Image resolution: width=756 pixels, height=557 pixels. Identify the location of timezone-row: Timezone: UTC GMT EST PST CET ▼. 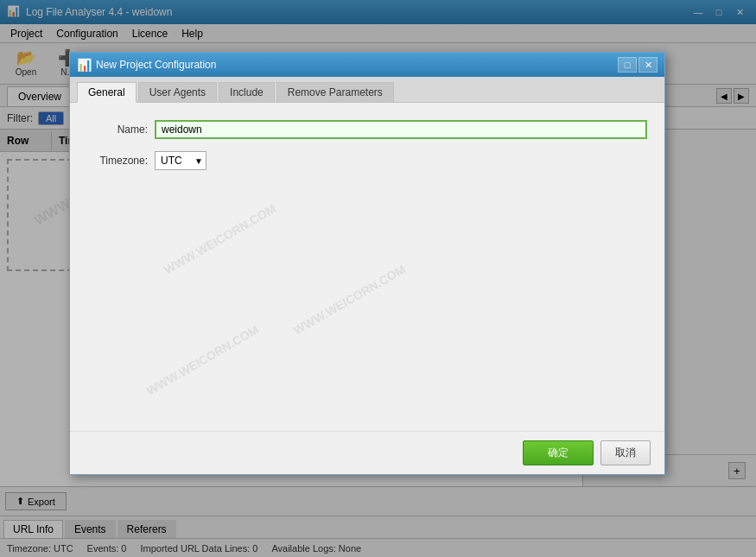
(367, 161).